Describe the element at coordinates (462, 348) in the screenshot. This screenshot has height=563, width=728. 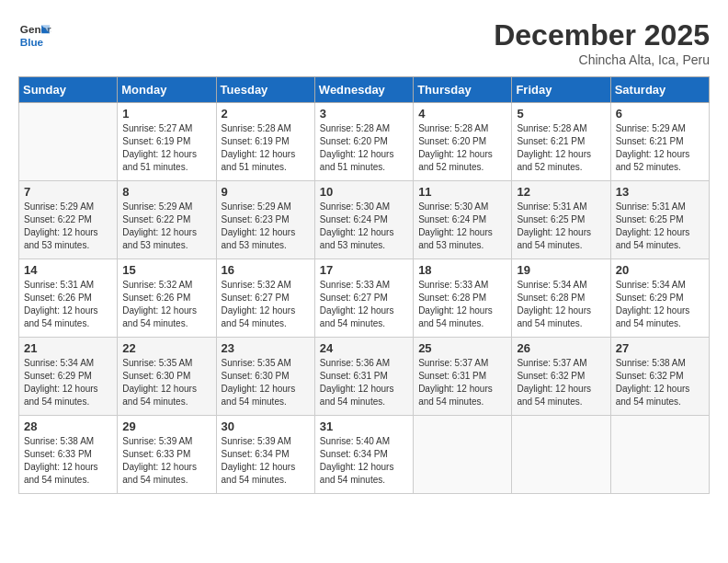
I see `day-number: 25` at that location.